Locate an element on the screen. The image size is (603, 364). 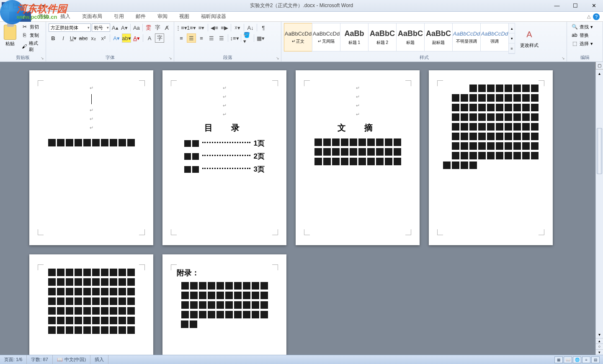
view-web: 🌐 is located at coordinates (577, 360).